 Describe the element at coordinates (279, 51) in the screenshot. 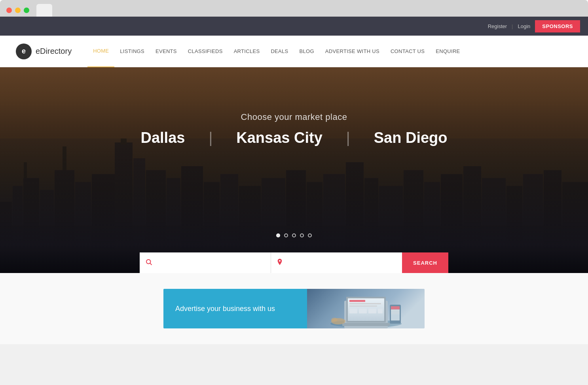

I see `nav-deals: DEALS` at that location.